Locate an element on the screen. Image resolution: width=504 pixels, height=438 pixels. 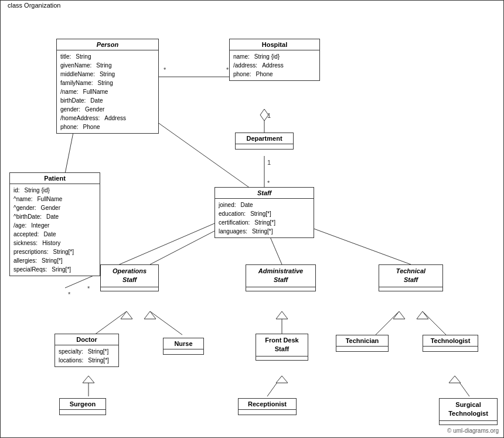
nurse-header: Nurse is located at coordinates (183, 344).